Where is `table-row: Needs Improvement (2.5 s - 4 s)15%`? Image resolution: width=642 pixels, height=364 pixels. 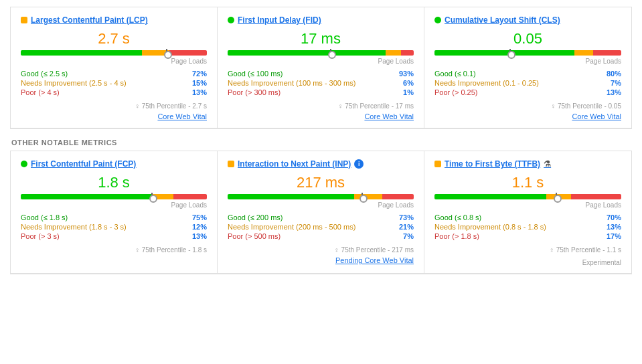
table-row: Needs Improvement (2.5 s - 4 s)15% is located at coordinates (114, 83).